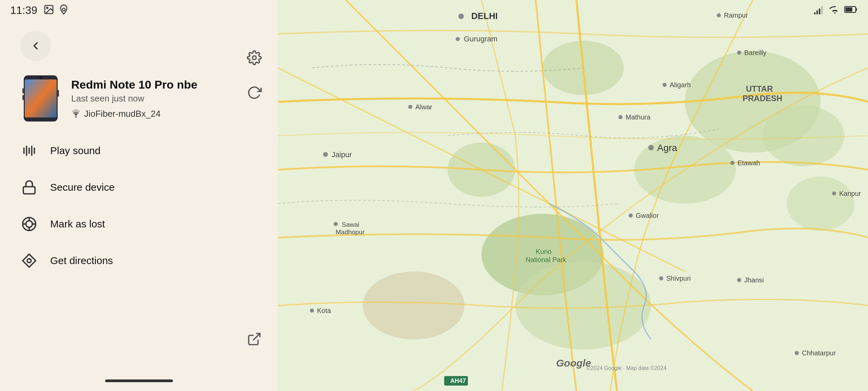  I want to click on wifi-icon, so click(76, 114).